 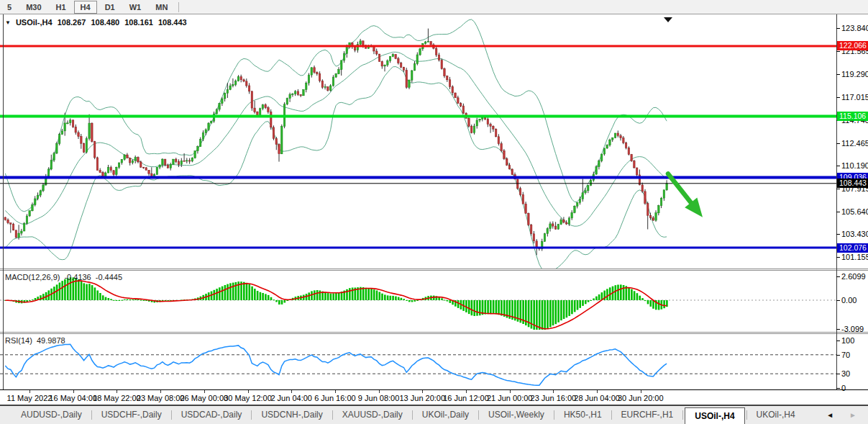 I want to click on tab-scroll-right-icon: ►, so click(x=853, y=415).